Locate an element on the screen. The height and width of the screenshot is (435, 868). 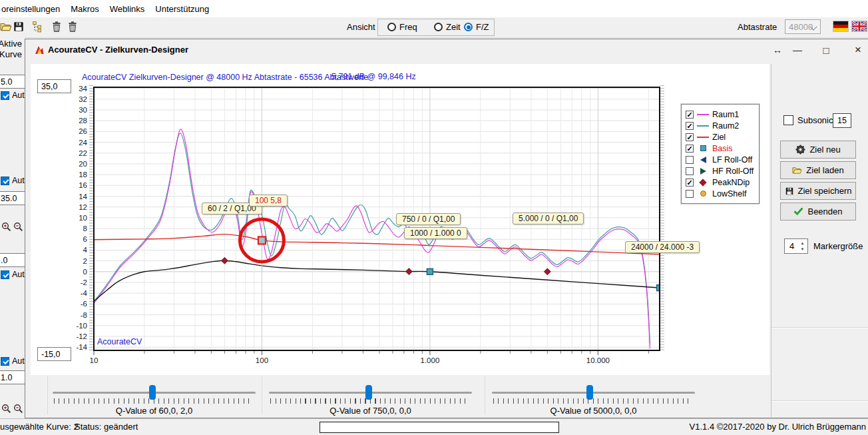
legend-item-raum2: ✓Raum2 is located at coordinates (720, 125).